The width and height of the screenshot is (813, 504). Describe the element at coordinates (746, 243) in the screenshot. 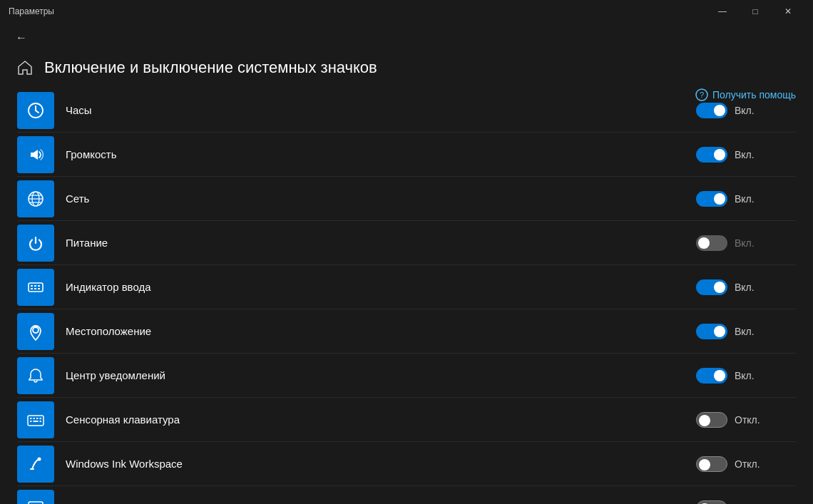

I see `toggle-wrap-power: Вкл.` at that location.